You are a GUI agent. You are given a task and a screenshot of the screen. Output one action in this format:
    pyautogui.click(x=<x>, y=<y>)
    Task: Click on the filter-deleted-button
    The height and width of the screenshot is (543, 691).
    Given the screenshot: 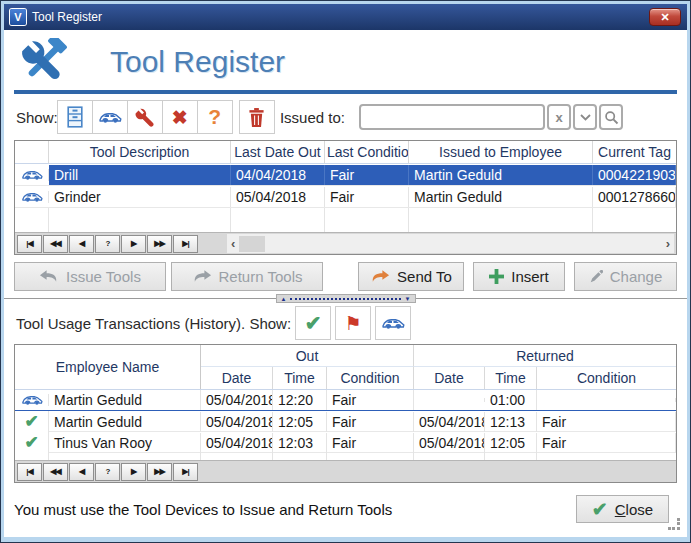 What is the action you would take?
    pyautogui.click(x=257, y=117)
    